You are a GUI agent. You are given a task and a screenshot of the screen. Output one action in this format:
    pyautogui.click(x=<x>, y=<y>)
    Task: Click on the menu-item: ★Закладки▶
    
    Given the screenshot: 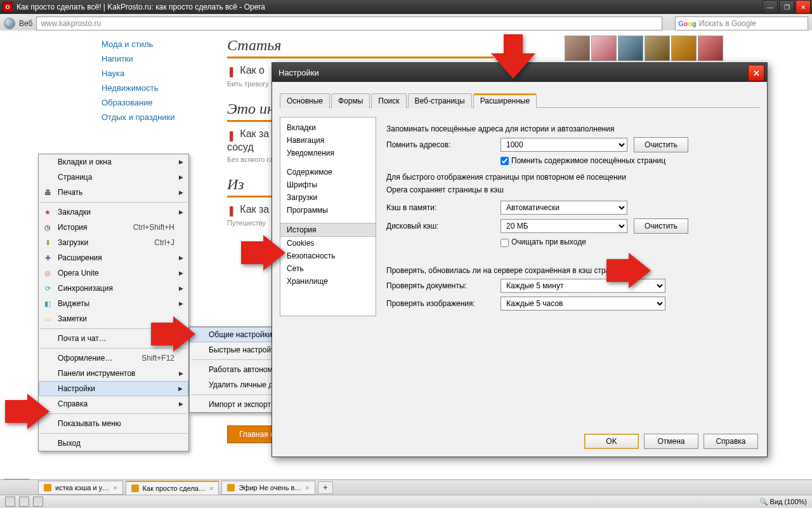 What is the action you would take?
    pyautogui.click(x=114, y=212)
    